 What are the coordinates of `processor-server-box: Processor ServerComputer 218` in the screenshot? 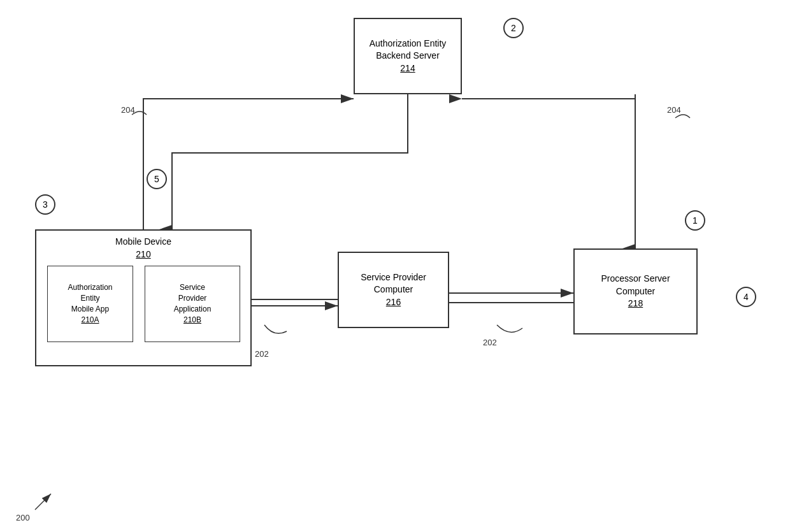 It's located at (636, 292).